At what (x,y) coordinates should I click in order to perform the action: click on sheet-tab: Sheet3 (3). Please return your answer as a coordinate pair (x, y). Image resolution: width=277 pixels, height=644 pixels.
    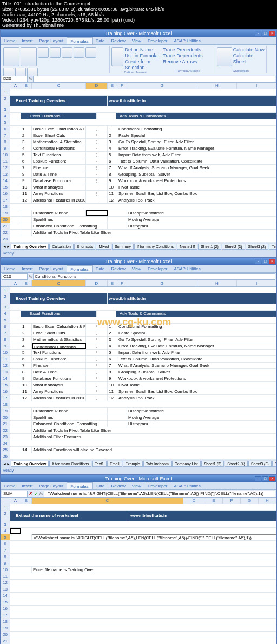
    Looking at the image, I should click on (260, 464).